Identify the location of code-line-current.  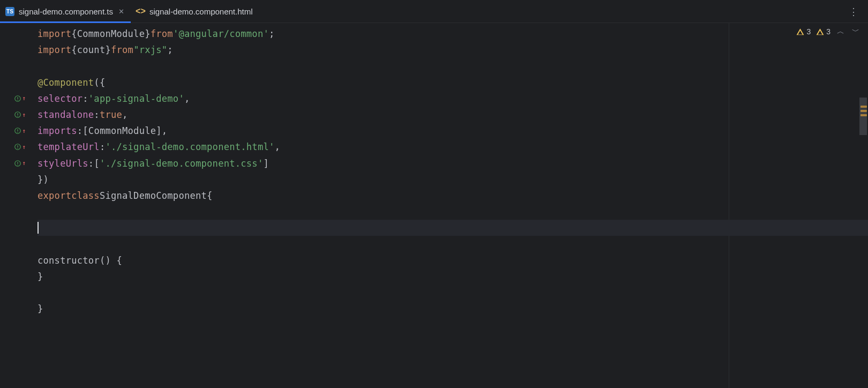
(453, 228).